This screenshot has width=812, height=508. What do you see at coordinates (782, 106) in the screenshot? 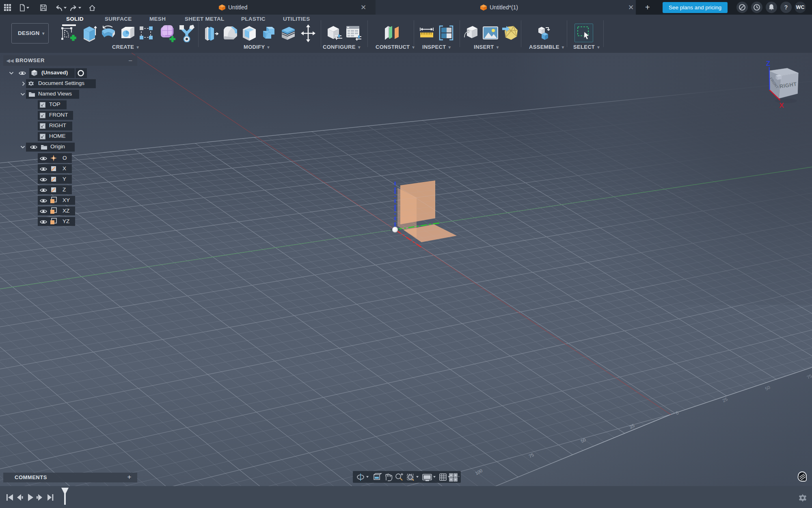
I see `svg-text: X` at bounding box center [782, 106].